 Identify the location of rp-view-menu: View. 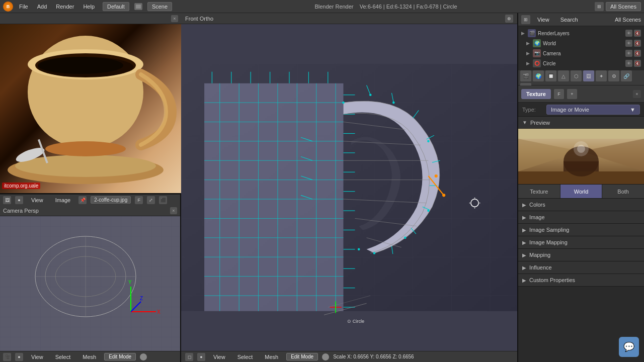
(543, 20).